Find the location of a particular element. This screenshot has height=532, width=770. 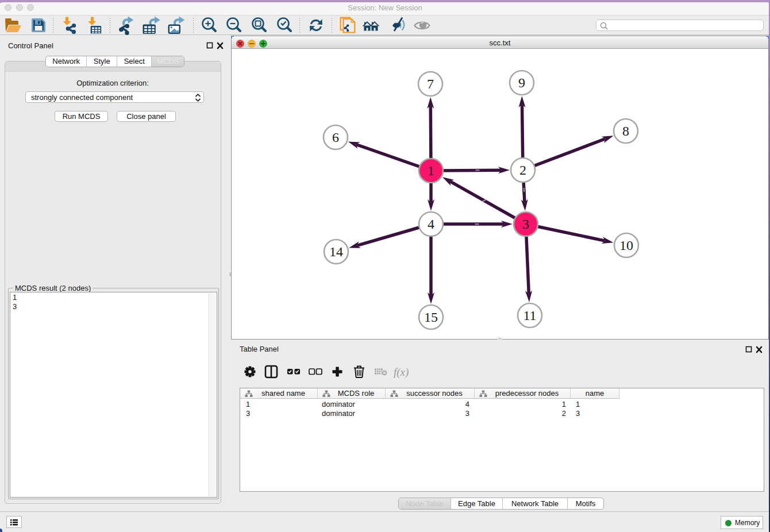

svg-text: 7 is located at coordinates (430, 84).